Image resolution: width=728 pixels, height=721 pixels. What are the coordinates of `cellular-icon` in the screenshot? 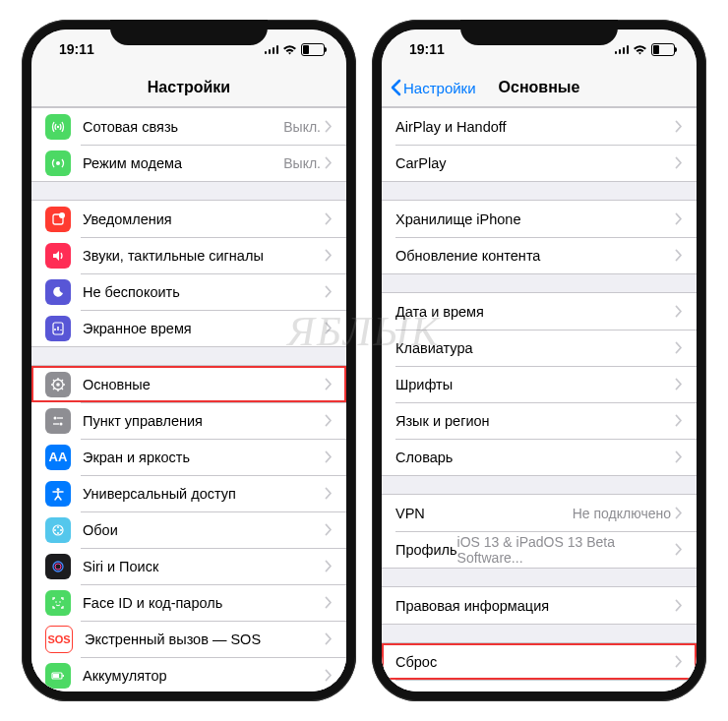 It's located at (58, 127).